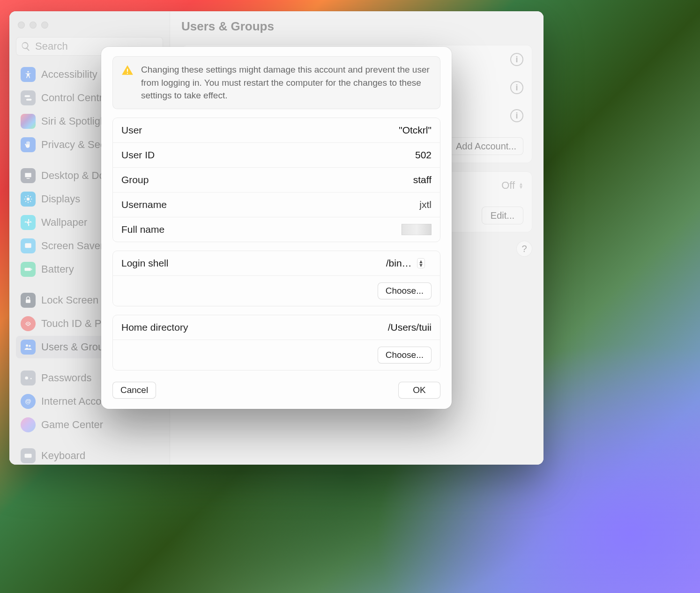  I want to click on choose-shell-button: Choose..., so click(405, 291).